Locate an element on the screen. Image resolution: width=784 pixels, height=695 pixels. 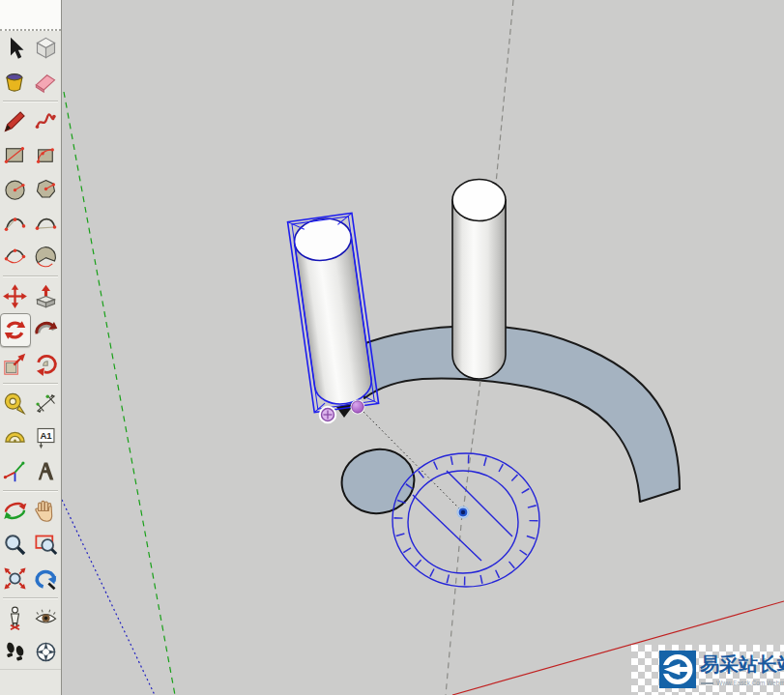
tool-previous-button is located at coordinates (46, 578).